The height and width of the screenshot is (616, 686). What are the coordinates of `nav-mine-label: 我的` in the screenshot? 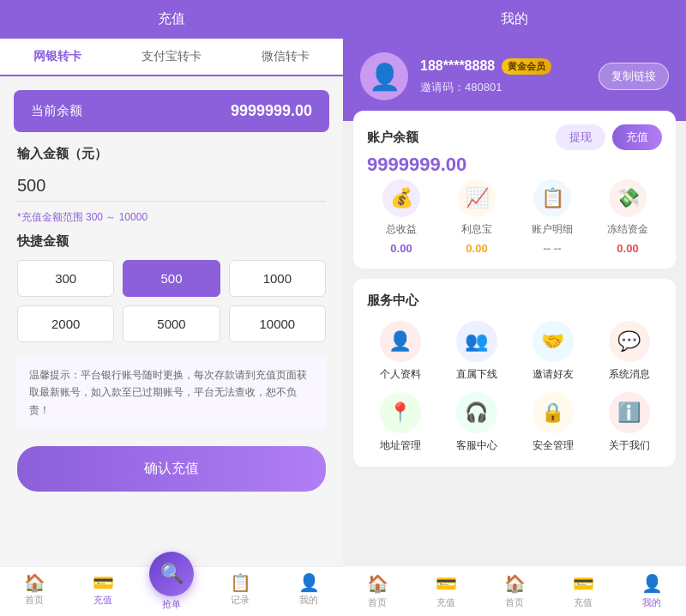 It's located at (309, 601).